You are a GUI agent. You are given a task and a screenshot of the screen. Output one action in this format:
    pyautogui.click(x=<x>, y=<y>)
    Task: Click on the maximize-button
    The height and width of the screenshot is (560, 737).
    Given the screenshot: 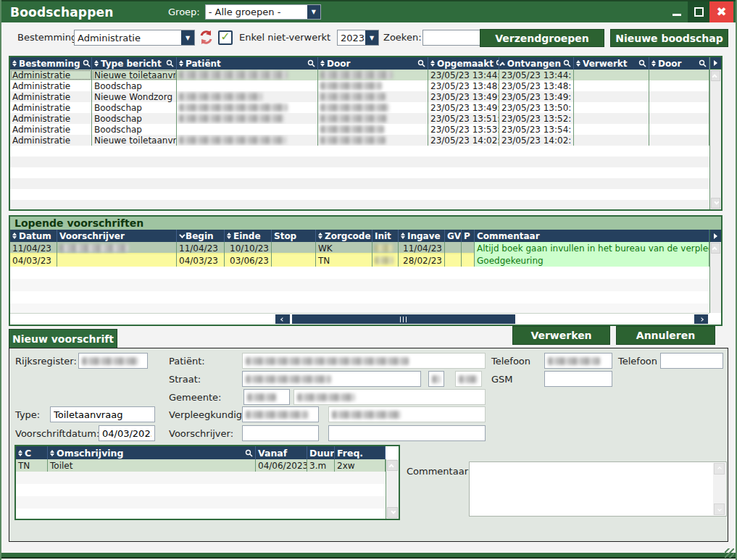 What is the action you would take?
    pyautogui.click(x=699, y=12)
    